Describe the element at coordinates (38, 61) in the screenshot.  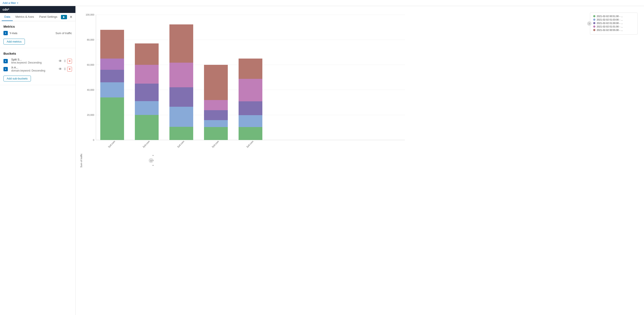
I see `bucket-row-1: Split S... time.keyword: Descending 👁 ⠿ …` at that location.